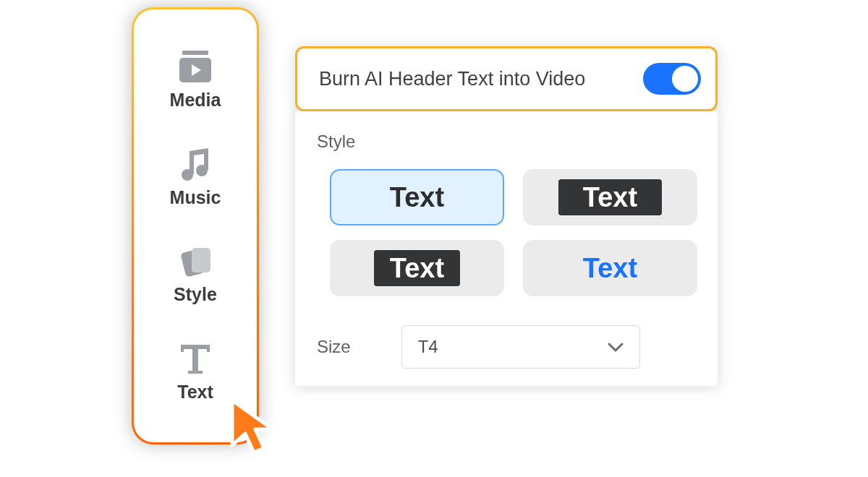 The width and height of the screenshot is (868, 477). What do you see at coordinates (452, 80) in the screenshot?
I see `burn-header-toggle-label: Burn AI Header Text into Video` at bounding box center [452, 80].